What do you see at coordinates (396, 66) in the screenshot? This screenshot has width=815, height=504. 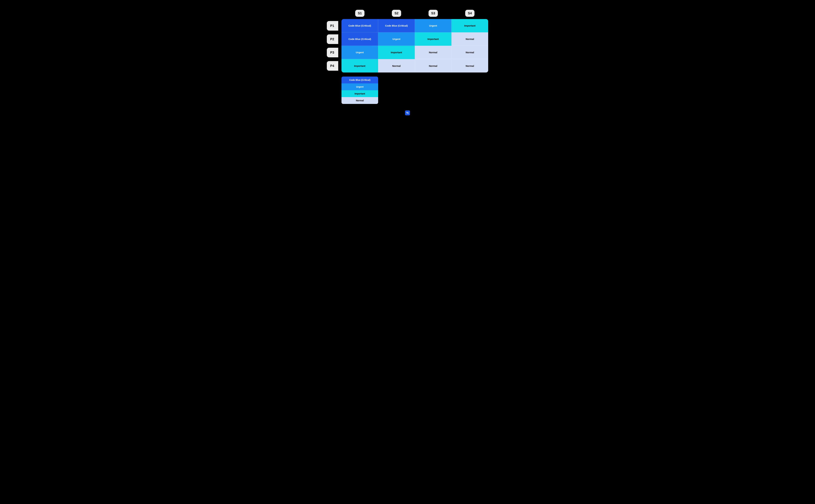 I see `cell-p4-s2: Normal` at bounding box center [396, 66].